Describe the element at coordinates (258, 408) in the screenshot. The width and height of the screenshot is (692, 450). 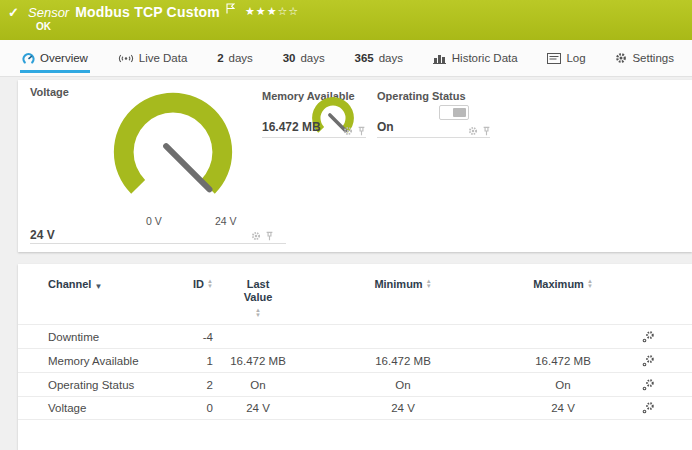
I see `channel-last-value: 24 V` at that location.